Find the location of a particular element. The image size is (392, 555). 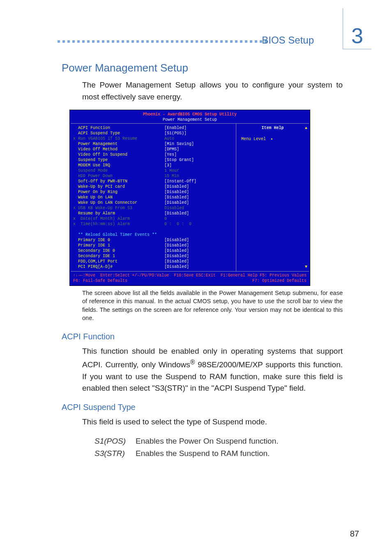

bios-row: Video Off Method[DPMS] is located at coordinates (153, 150).